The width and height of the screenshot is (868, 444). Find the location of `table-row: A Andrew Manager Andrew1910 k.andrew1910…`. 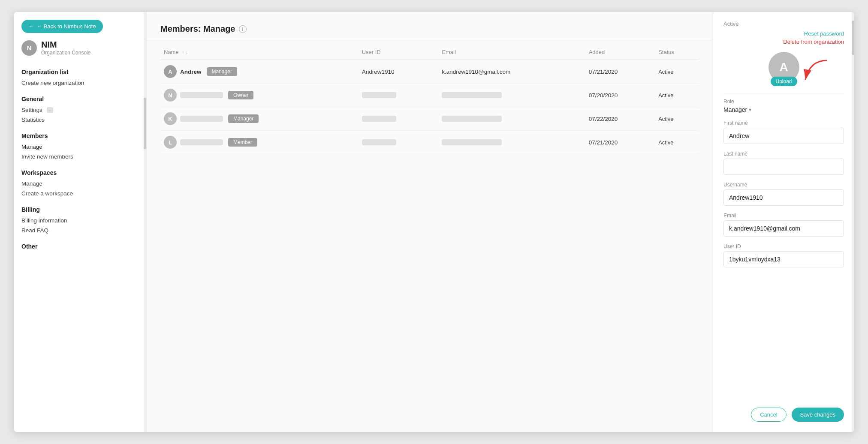

table-row: A Andrew Manager Andrew1910 k.andrew1910… is located at coordinates (430, 72).